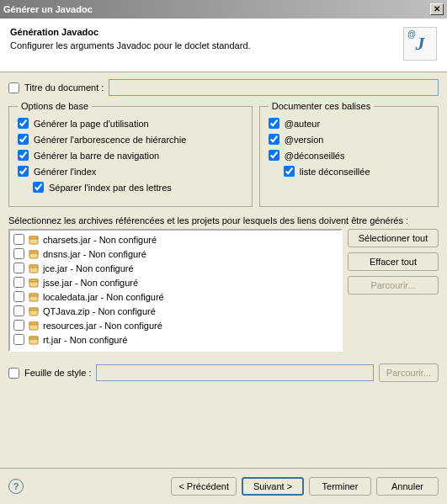 Image resolution: width=447 pixels, height=504 pixels. What do you see at coordinates (24, 140) in the screenshot?
I see `gen-hierarchy-checkbox` at bounding box center [24, 140].